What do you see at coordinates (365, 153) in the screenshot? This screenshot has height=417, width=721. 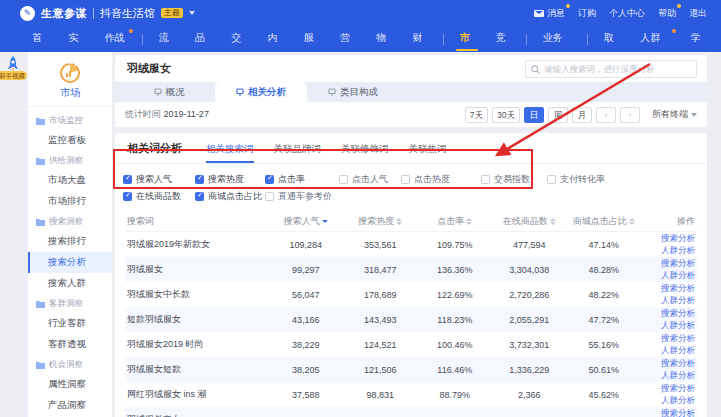 I see `tab-related-modifier-words: 关联修饰词` at bounding box center [365, 153].